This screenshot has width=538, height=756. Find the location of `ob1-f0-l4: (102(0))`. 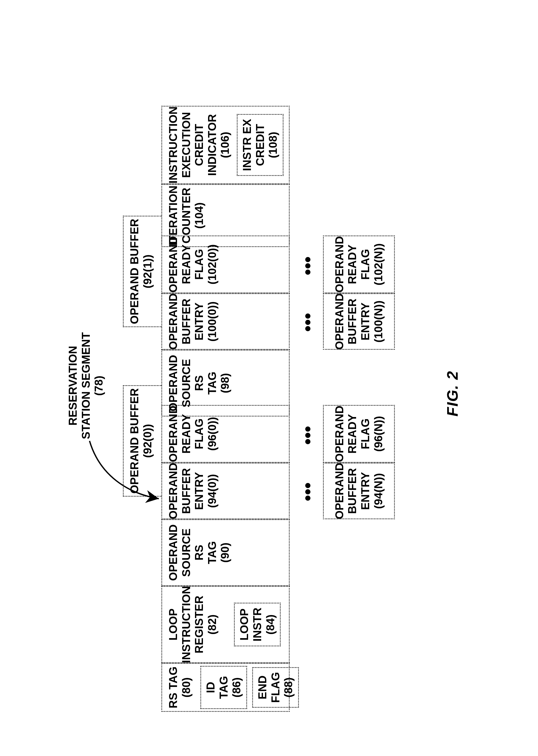

ob1-f0-l4: (102(0)) is located at coordinates (212, 265).